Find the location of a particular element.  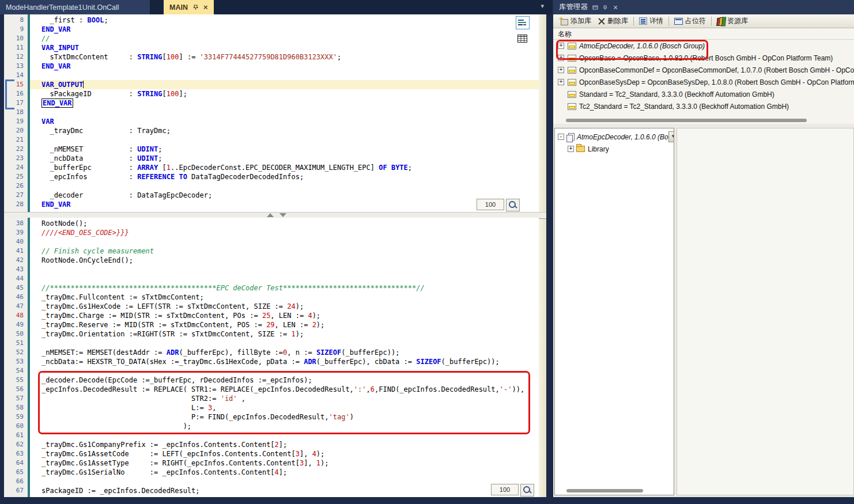

repository-button: 资源库 is located at coordinates (732, 21).